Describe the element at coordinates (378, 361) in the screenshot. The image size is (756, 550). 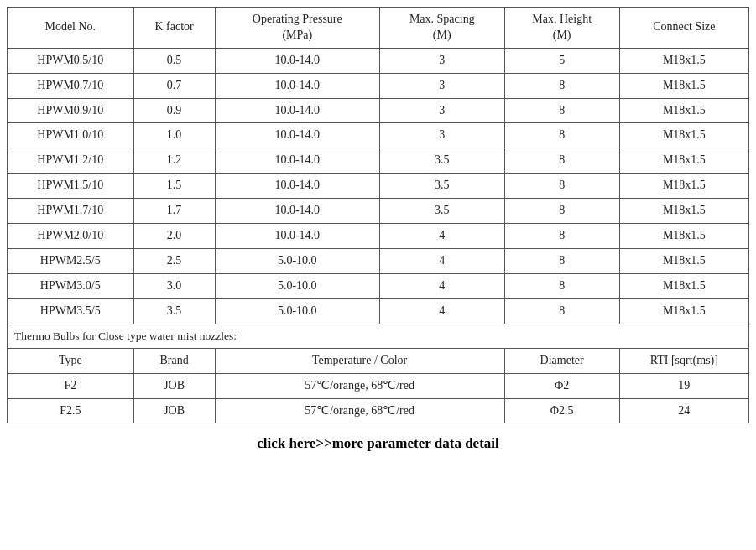
I see `sub-header-row: Type Brand Temperature / Color Diameter …` at that location.